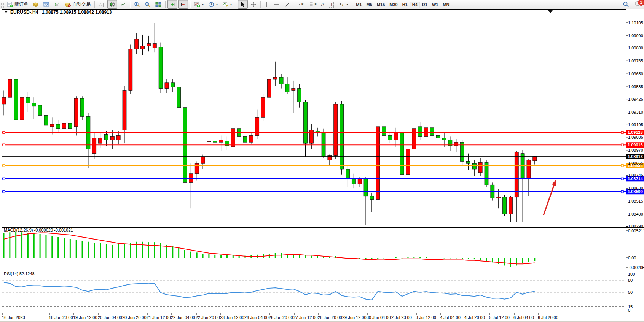  Describe the element at coordinates (359, 5) in the screenshot. I see `timeframe-m1-button: M1` at that location.